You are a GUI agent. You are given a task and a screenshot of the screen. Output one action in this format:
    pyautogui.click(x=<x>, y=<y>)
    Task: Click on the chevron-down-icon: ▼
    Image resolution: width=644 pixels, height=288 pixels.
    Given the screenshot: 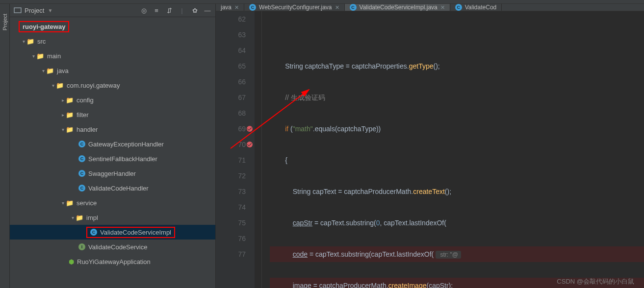 What is the action you would take?
    pyautogui.click(x=50, y=11)
    